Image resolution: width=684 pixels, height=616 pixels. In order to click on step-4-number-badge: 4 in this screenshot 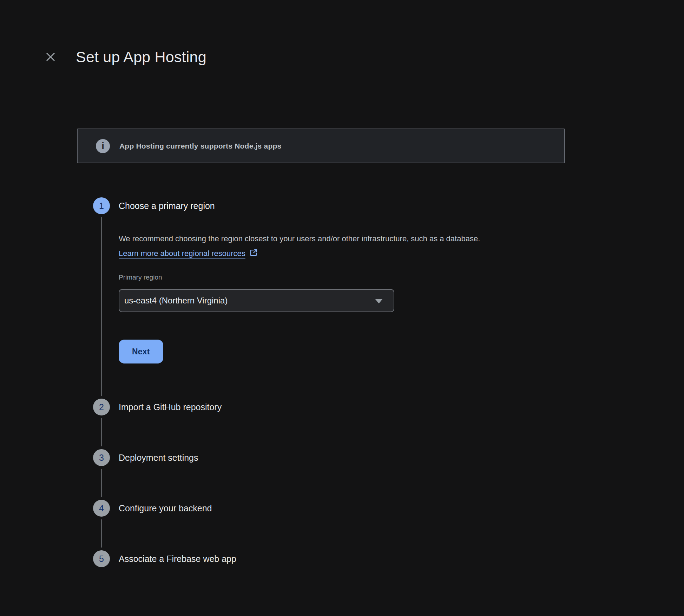, I will do `click(101, 508)`.